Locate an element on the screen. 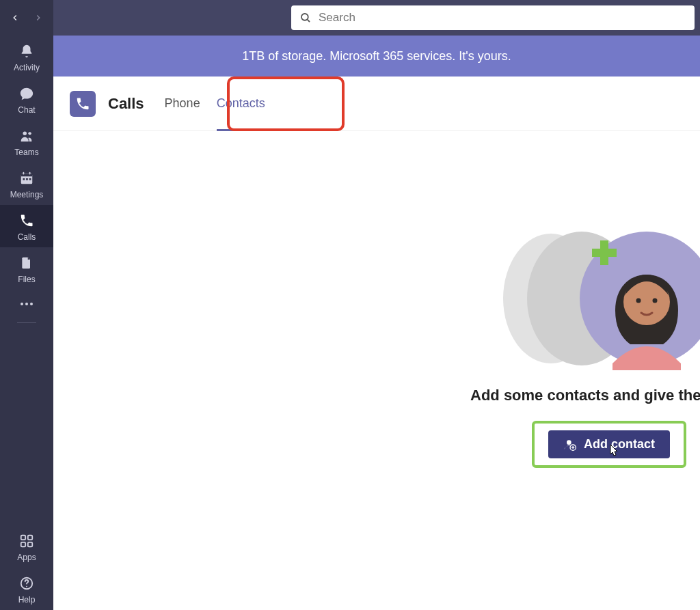  banner-text: 1TB of storage. Microsoft 365 services. … is located at coordinates (377, 56).